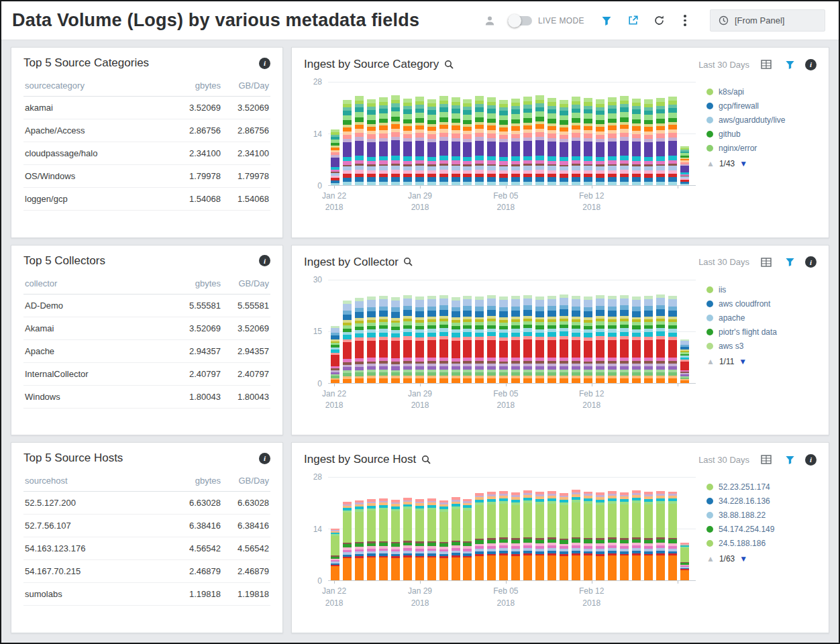 This screenshot has height=644, width=840. What do you see at coordinates (762, 134) in the screenshot?
I see `legend-item: github` at bounding box center [762, 134].